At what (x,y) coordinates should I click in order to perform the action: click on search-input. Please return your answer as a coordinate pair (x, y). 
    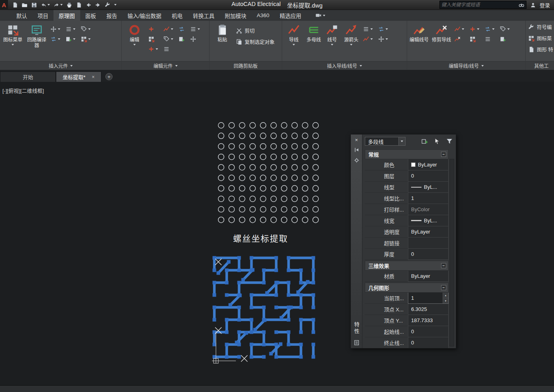
    Looking at the image, I should click on (479, 5).